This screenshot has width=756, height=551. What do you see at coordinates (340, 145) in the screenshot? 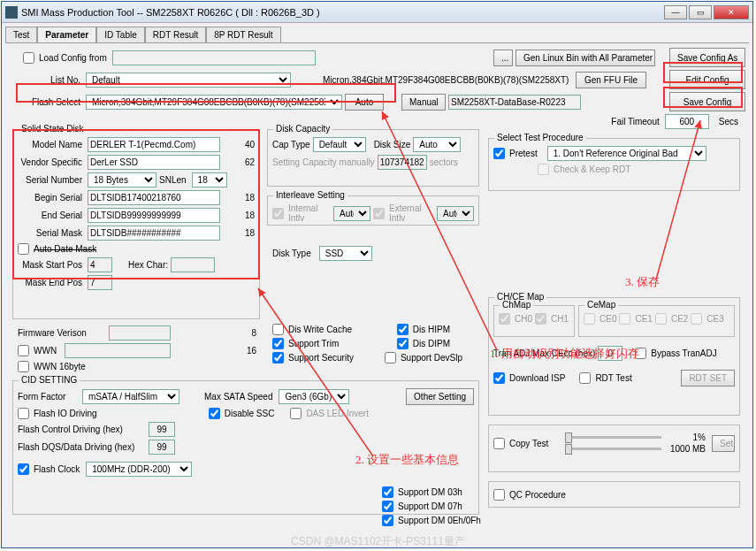
I see `cap-type-select: Default` at bounding box center [340, 145].